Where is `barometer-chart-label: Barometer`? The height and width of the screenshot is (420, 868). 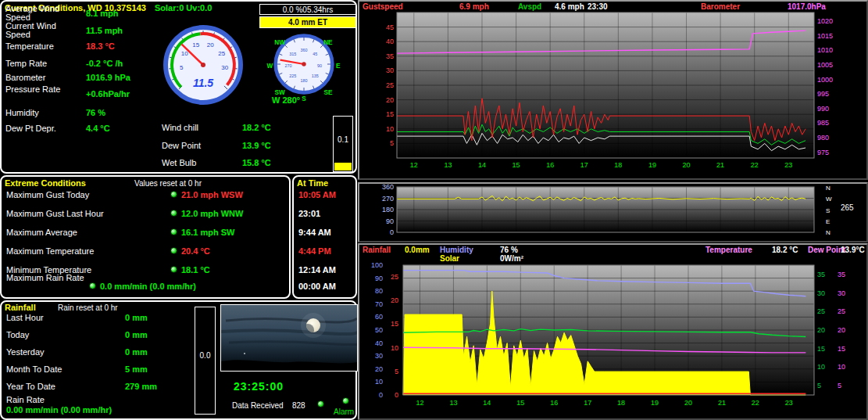 barometer-chart-label: Barometer is located at coordinates (720, 6).